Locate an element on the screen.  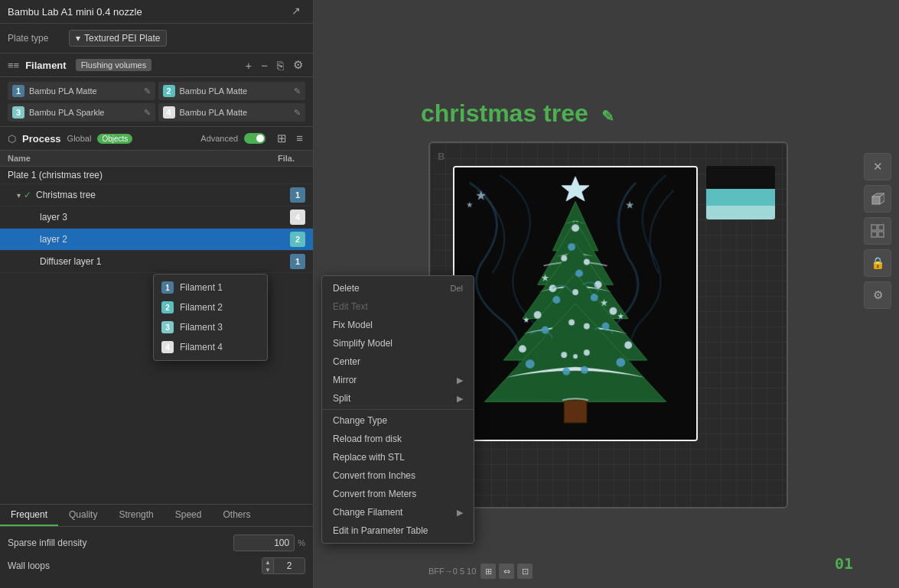
canvas-title-text: christmas tree is located at coordinates (505, 113).